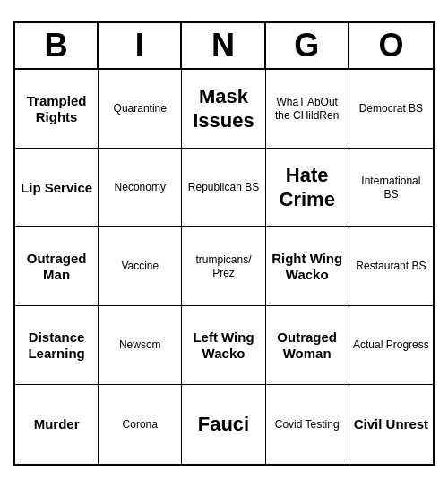 This screenshot has width=448, height=487. Describe the element at coordinates (140, 424) in the screenshot. I see `bingo-cell-21: Corona` at that location.